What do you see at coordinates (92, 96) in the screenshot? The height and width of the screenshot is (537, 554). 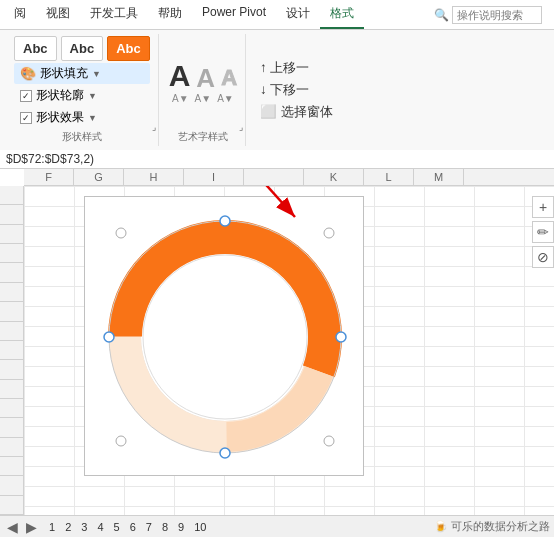 I see `outline-dropdown-icon: ▼` at bounding box center [92, 96].